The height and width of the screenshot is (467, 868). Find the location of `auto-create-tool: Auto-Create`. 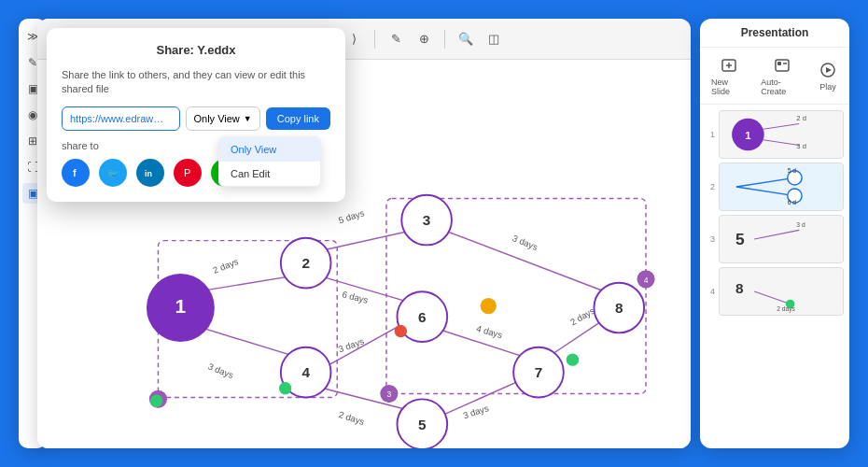

auto-create-tool: Auto-Create is located at coordinates (782, 76).